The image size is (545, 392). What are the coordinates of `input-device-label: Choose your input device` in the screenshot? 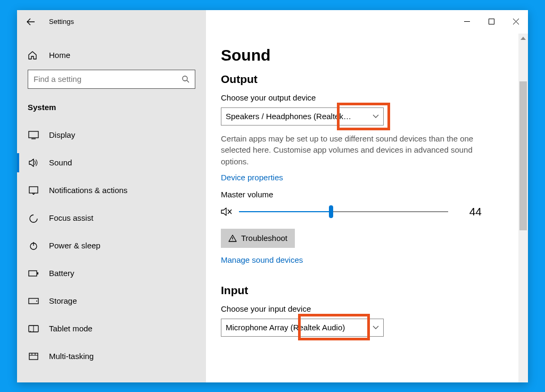 It's located at (362, 308).